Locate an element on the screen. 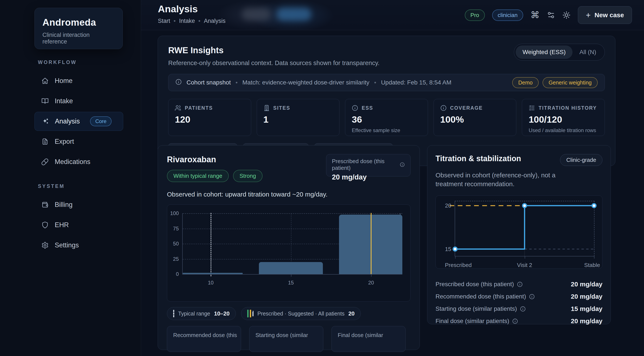  triple-bars-icon is located at coordinates (250, 314).